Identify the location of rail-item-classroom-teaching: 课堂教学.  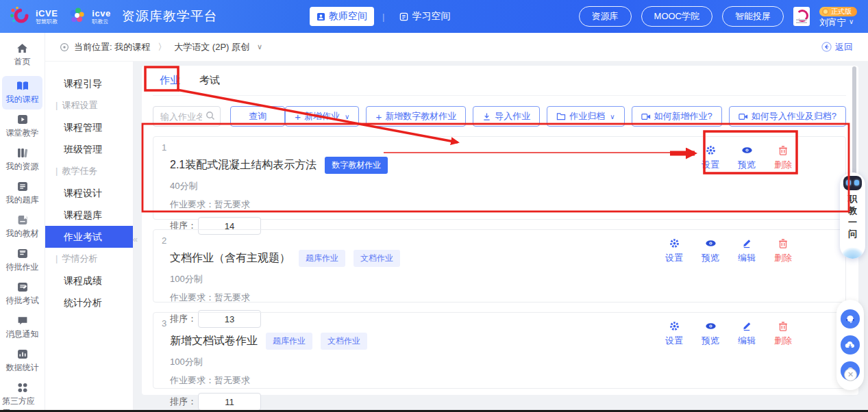
(22, 126).